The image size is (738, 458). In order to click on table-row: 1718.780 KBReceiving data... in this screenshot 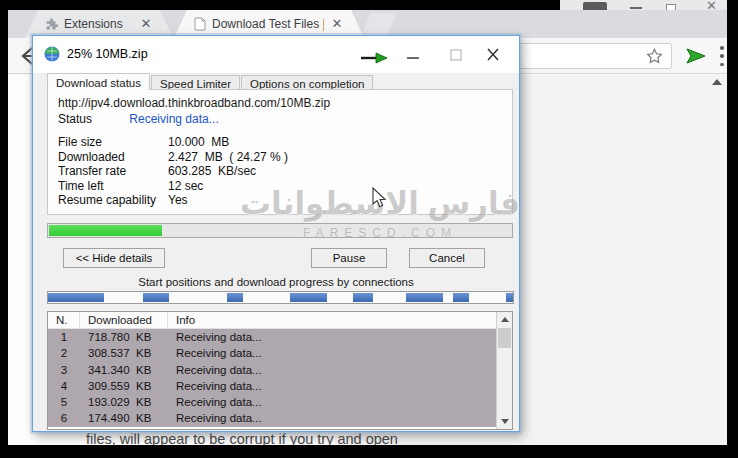, I will do `click(272, 337)`.